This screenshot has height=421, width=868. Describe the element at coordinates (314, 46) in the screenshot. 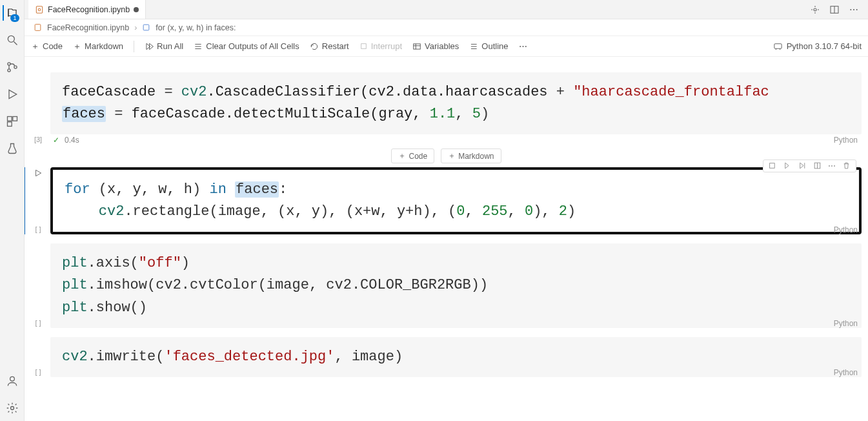

I see `restart-icon` at that location.